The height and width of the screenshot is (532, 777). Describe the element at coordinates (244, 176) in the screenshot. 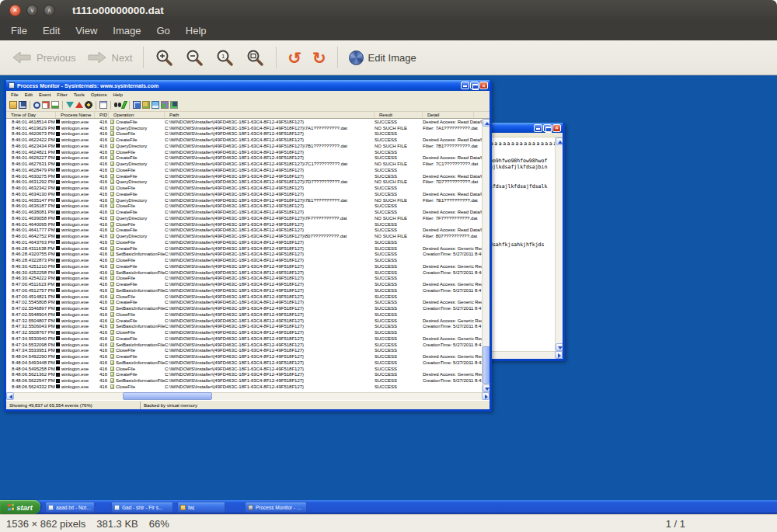

I see `event-row: 8:46:01.4630275 PM winlogon.exe 416 Crea…` at that location.